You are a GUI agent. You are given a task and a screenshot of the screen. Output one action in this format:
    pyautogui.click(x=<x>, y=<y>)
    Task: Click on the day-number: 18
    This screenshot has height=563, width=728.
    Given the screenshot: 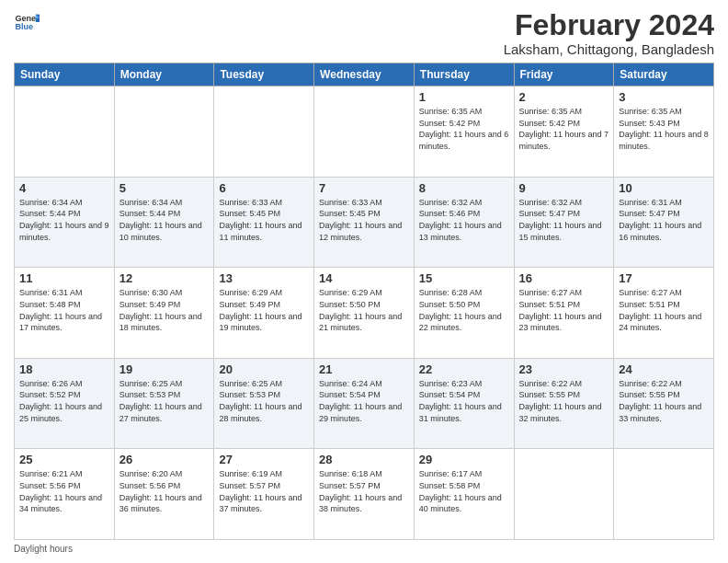 What is the action you would take?
    pyautogui.click(x=64, y=370)
    